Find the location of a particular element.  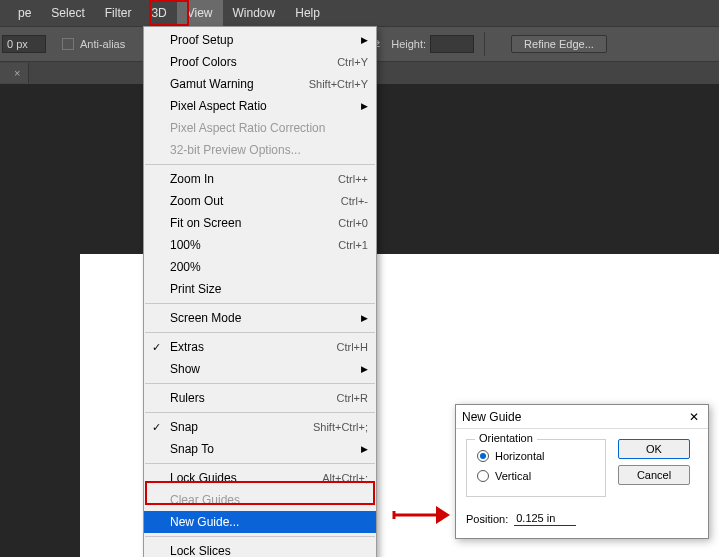

menu-item-label: Zoom Out is located at coordinates (250, 201).